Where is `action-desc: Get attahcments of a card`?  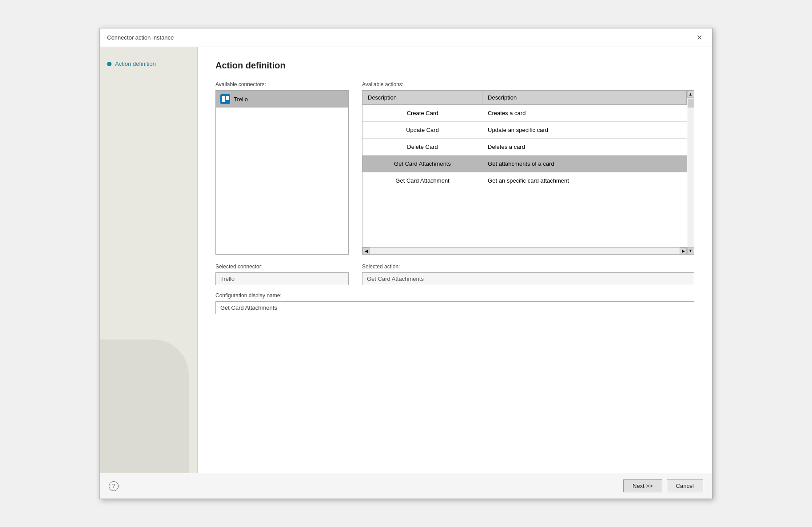
action-desc: Get attahcments of a card is located at coordinates (585, 164).